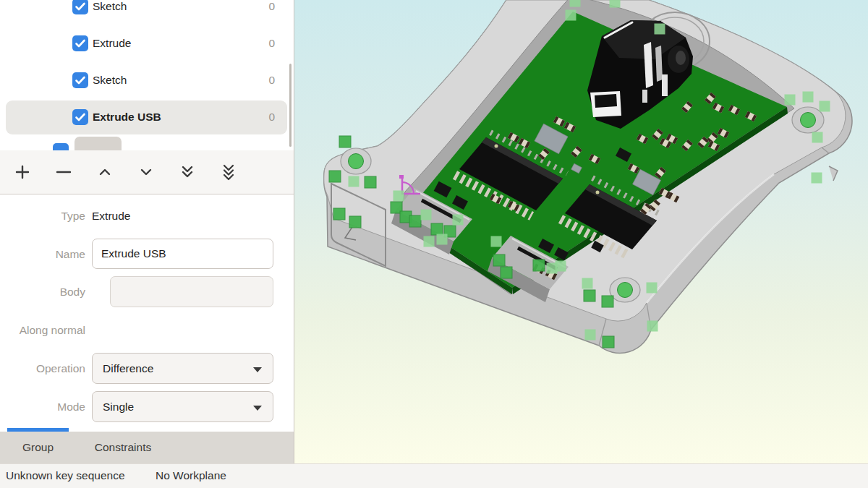 Image resolution: width=868 pixels, height=488 pixels. Describe the element at coordinates (182, 406) in the screenshot. I see `mode-dropdown: Single` at that location.